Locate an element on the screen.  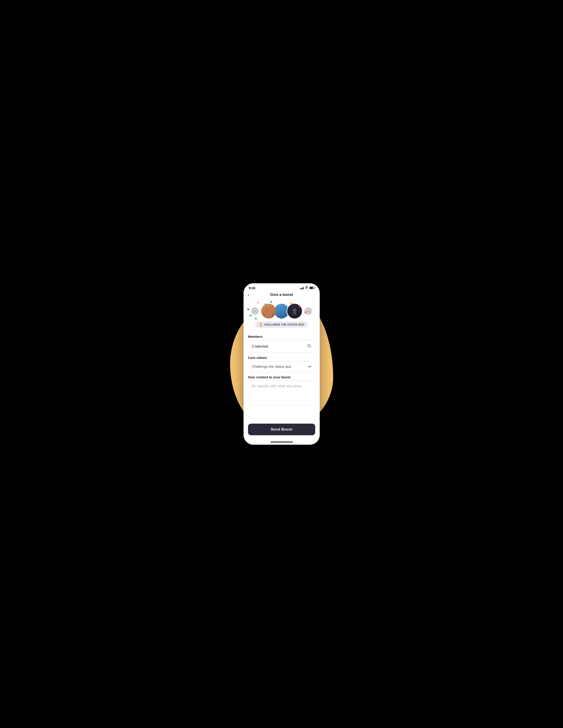
carousel-row: ‹ is located at coordinates (282, 311).